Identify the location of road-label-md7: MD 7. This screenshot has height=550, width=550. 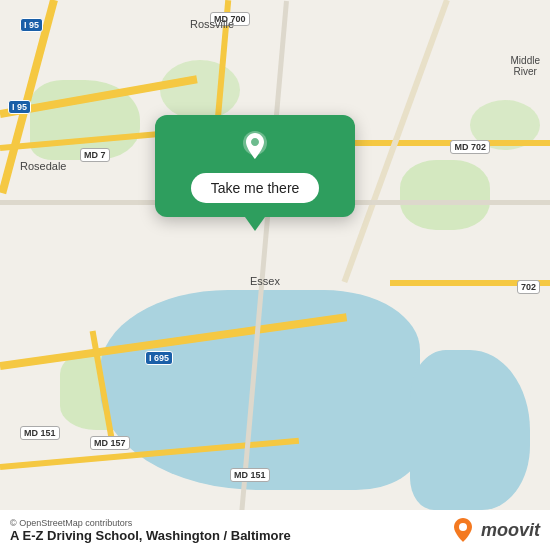
(95, 155).